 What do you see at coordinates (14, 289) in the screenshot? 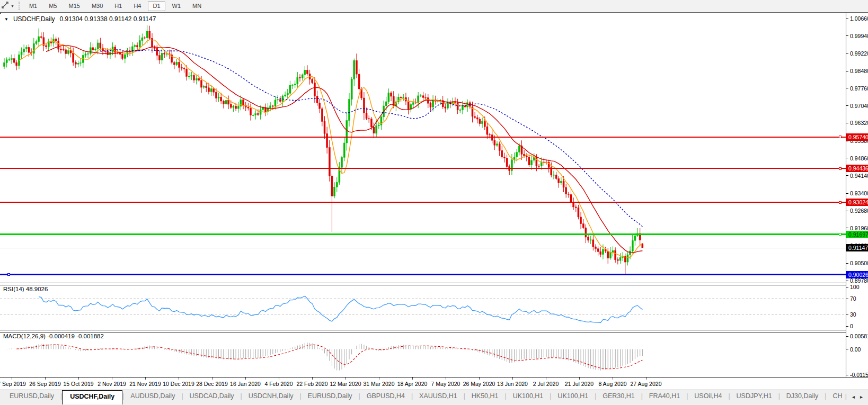
I see `rsi-name: RSI(14)` at bounding box center [14, 289].